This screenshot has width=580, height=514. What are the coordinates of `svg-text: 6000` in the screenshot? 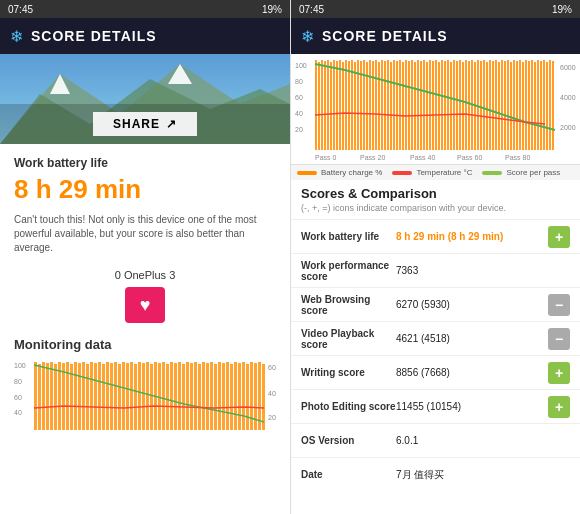 It's located at (272, 368).